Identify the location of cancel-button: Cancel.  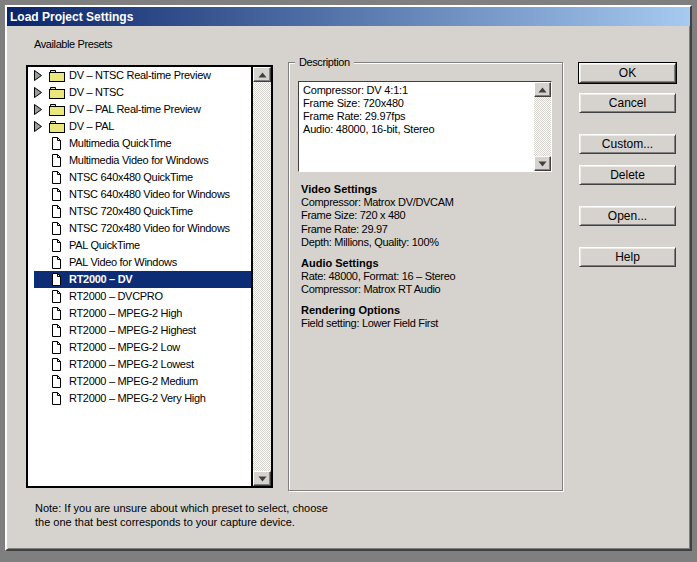
(628, 103).